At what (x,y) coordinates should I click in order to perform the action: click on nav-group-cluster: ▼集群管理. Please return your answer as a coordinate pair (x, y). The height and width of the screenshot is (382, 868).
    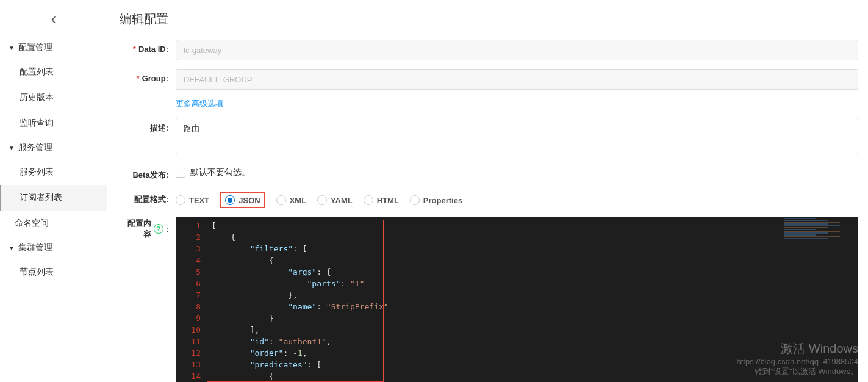
    Looking at the image, I should click on (54, 248).